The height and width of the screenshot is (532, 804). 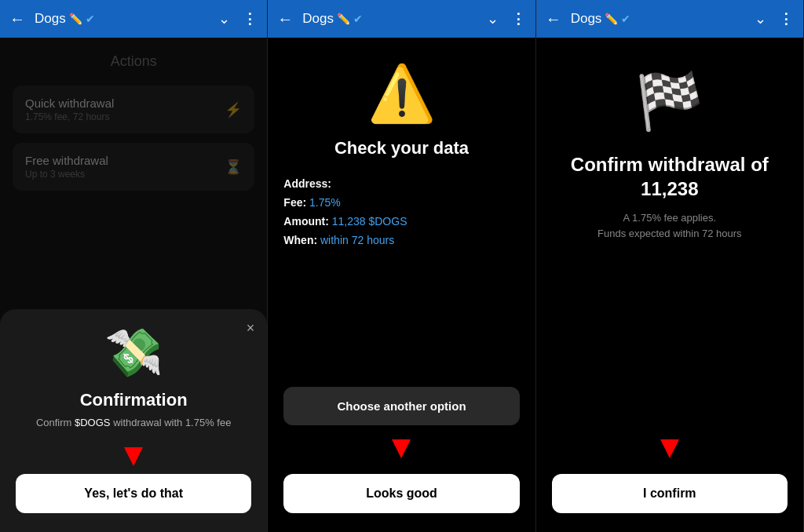 What do you see at coordinates (401, 184) in the screenshot?
I see `address-row: Address:` at bounding box center [401, 184].